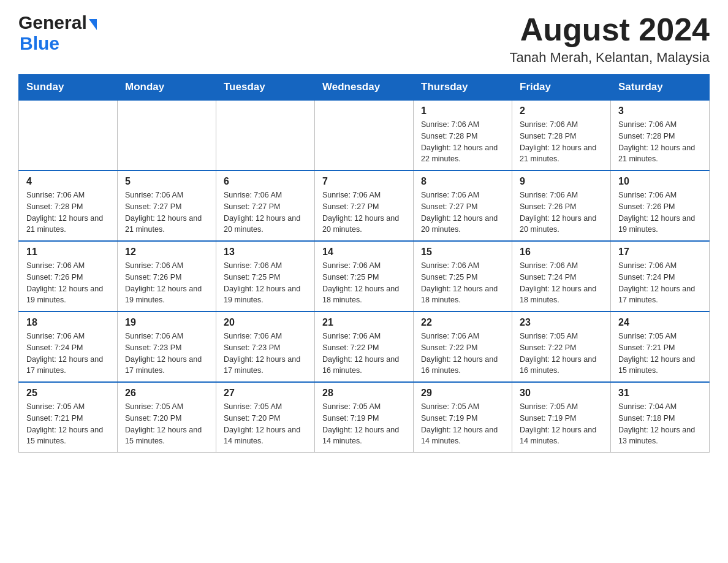 The height and width of the screenshot is (563, 728). Describe the element at coordinates (364, 417) in the screenshot. I see `calendar-cell: 28Sunrise: 7:05 AM Sunset: 7:19 PM Dayli…` at that location.